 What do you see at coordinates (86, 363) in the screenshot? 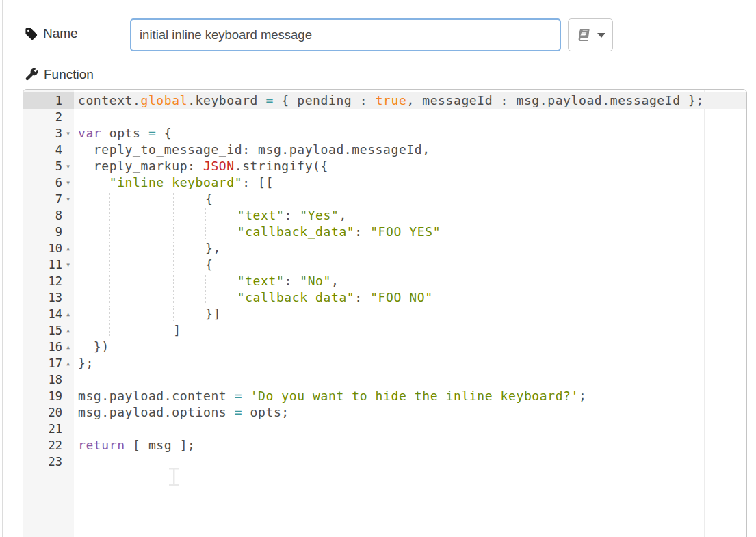
I see `code-token: };` at bounding box center [86, 363].